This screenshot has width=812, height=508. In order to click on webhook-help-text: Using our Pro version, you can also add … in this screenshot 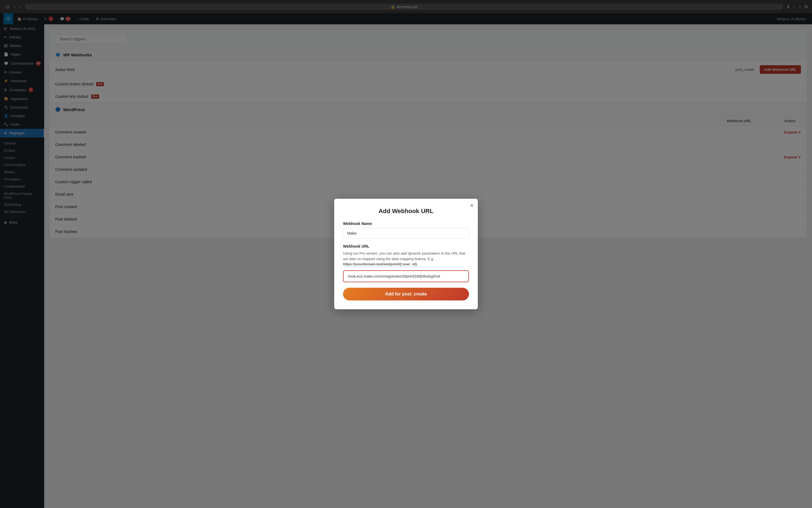, I will do `click(406, 259)`.